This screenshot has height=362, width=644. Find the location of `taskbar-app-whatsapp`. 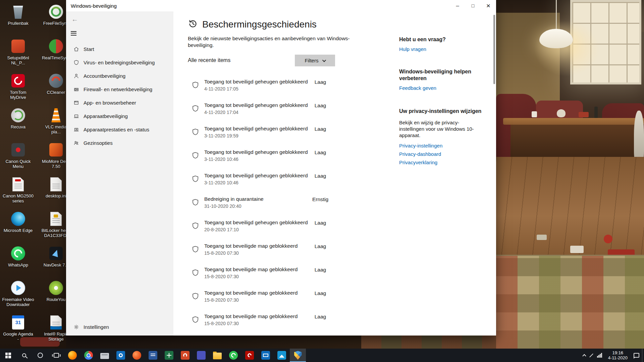

taskbar-app-whatsapp is located at coordinates (233, 355).